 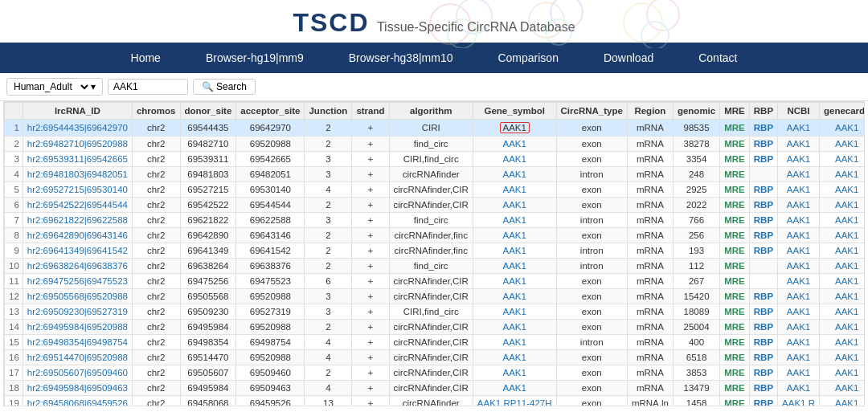 I want to click on circrna-id: hr2:69481803|69482051, so click(x=77, y=175).